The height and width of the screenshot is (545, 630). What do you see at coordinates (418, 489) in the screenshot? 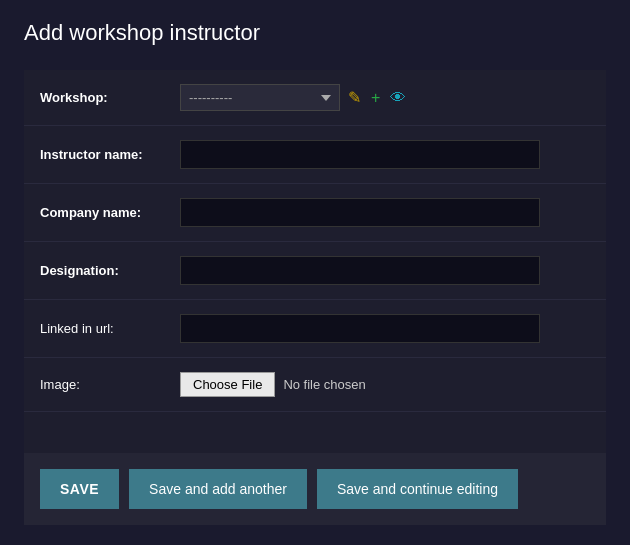
I see `save-continue-button: Save and continue editing` at bounding box center [418, 489].